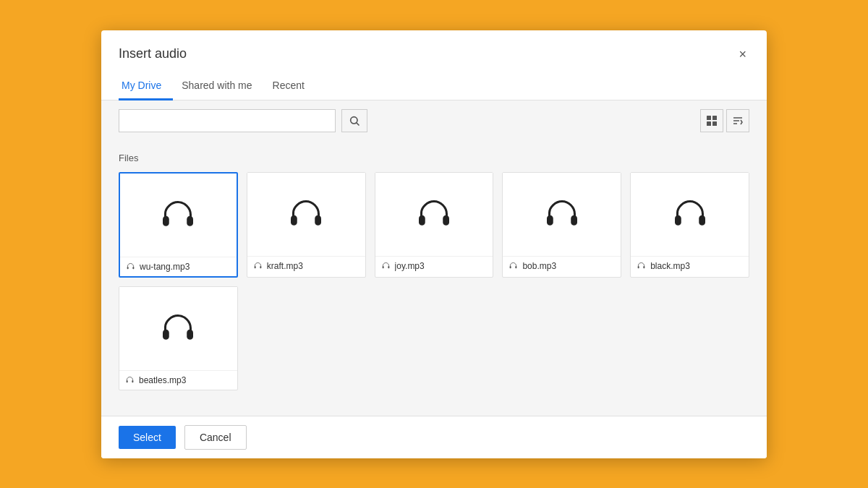 This screenshot has width=868, height=488. Describe the element at coordinates (354, 121) in the screenshot. I see `search-button` at that location.